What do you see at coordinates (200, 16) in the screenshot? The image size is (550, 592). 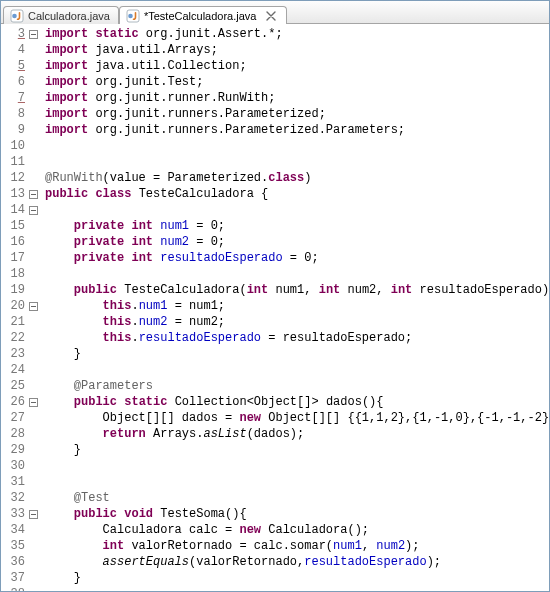 I see `tab-label: *TesteCalculadora.java` at bounding box center [200, 16].